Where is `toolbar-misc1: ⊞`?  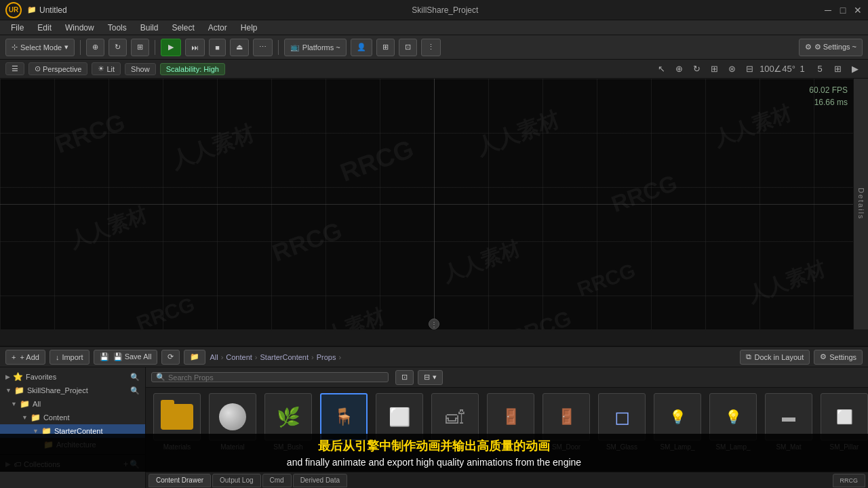
toolbar-misc1: ⊞ is located at coordinates (385, 47).